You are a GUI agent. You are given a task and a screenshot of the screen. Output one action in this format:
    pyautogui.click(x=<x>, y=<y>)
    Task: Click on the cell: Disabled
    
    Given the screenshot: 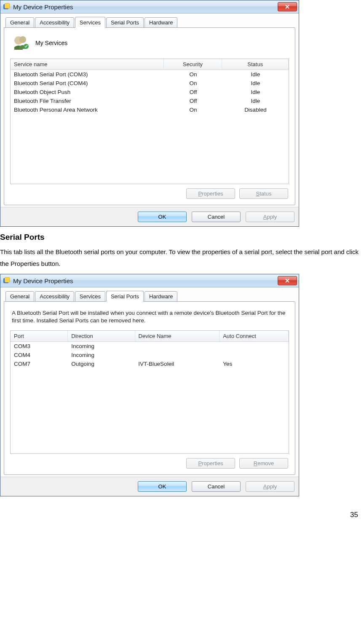 What is the action you would take?
    pyautogui.click(x=255, y=110)
    